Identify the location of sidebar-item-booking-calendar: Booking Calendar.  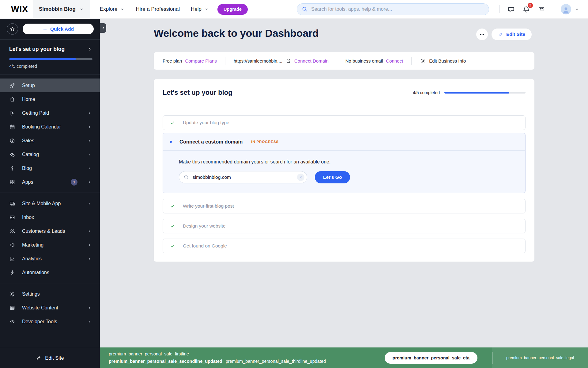
(50, 127).